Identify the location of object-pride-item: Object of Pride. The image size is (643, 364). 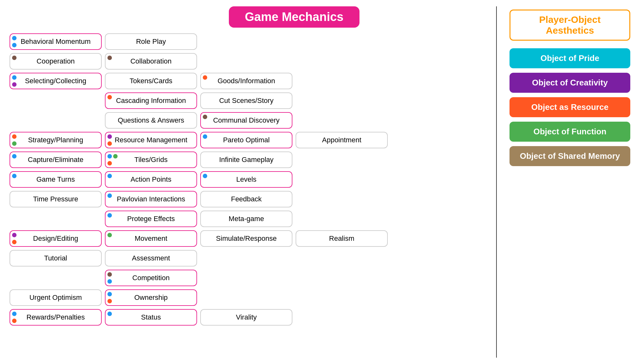
(570, 58).